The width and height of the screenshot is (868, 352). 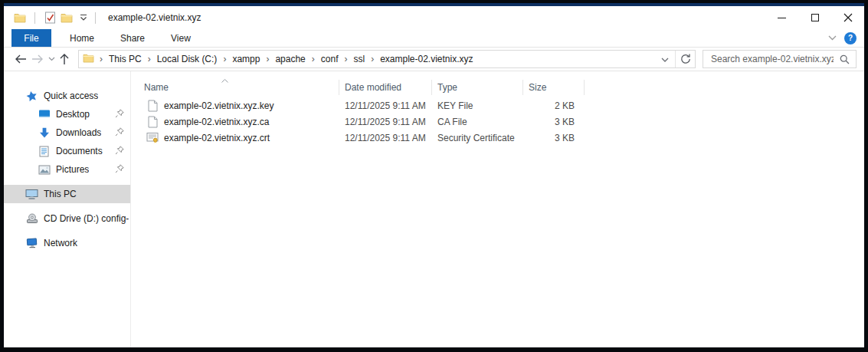 What do you see at coordinates (329, 59) in the screenshot?
I see `breadcrumb-conf: conf` at bounding box center [329, 59].